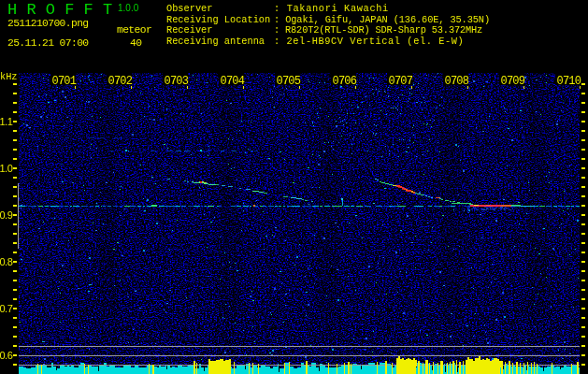  What do you see at coordinates (65, 81) in the screenshot?
I see `svg-text: 0701` at bounding box center [65, 81].